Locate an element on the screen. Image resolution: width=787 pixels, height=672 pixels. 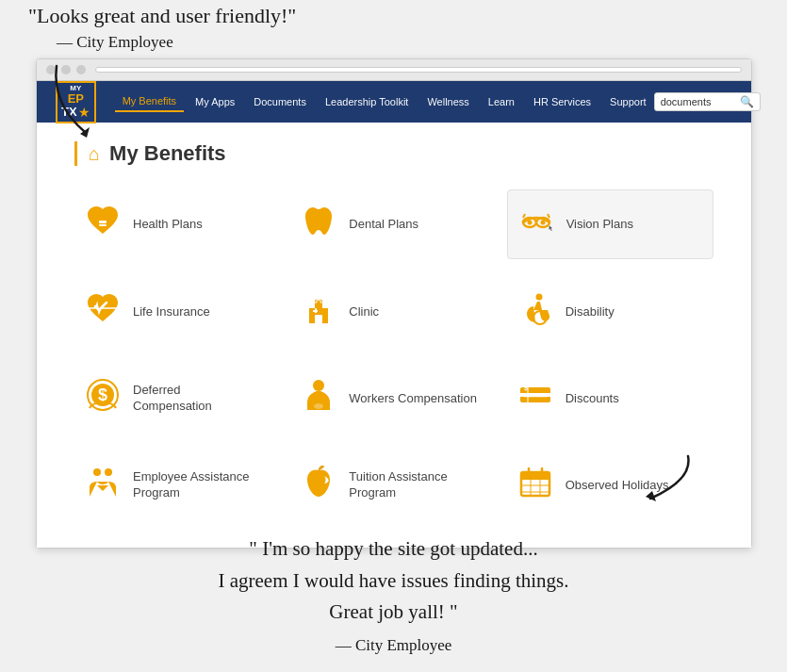
nav-documents: Documents is located at coordinates (280, 102).